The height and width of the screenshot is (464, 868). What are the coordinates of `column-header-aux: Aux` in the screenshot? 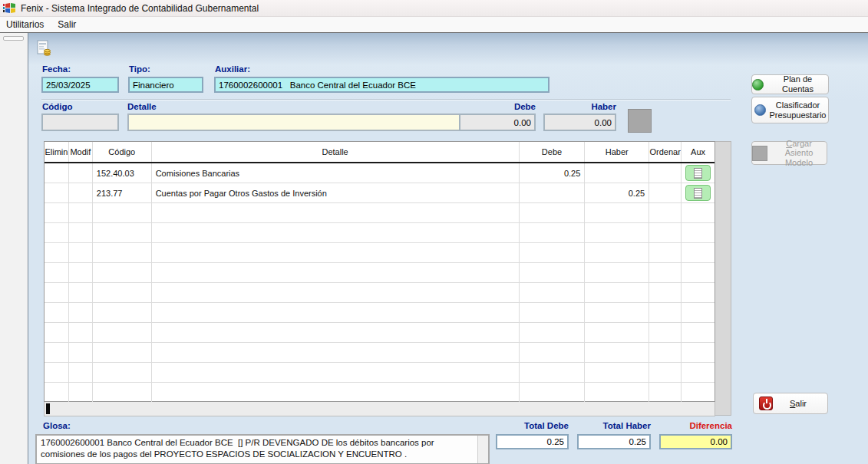 It's located at (698, 152).